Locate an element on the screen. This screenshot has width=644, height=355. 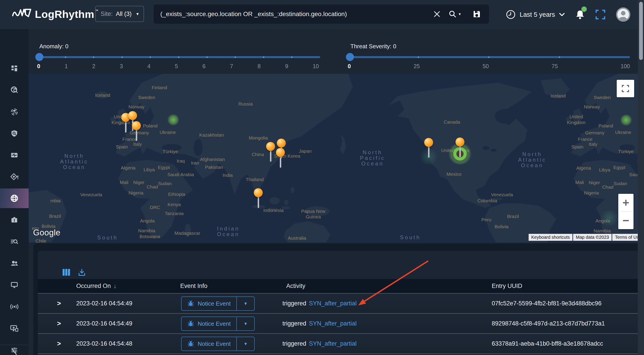
sort-descending-icon: ↓ is located at coordinates (115, 286).